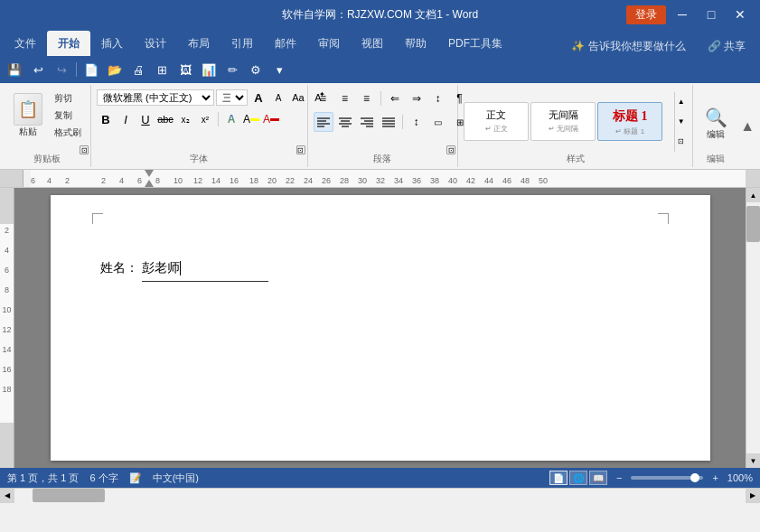  What do you see at coordinates (619, 478) in the screenshot?
I see `zoom-minus: −` at bounding box center [619, 478].